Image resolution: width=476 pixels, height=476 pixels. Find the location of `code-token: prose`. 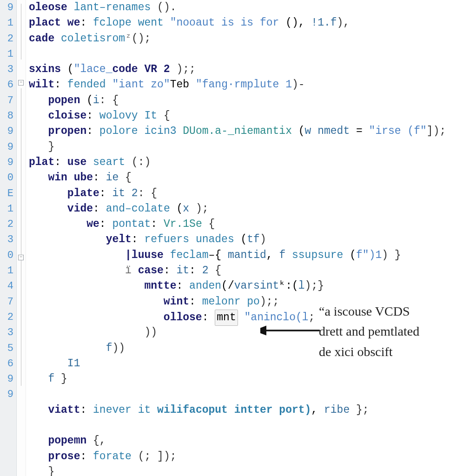

code-token: prose is located at coordinates (64, 456).